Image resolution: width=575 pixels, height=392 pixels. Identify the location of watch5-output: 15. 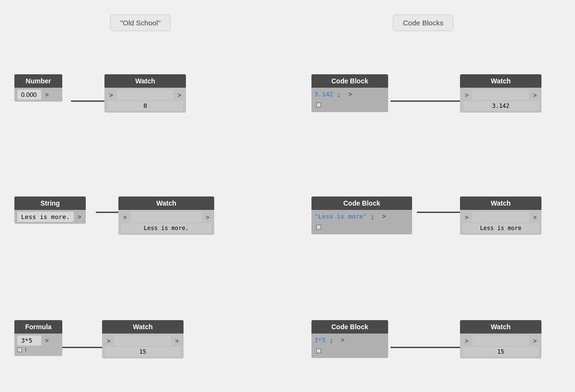
(143, 352).